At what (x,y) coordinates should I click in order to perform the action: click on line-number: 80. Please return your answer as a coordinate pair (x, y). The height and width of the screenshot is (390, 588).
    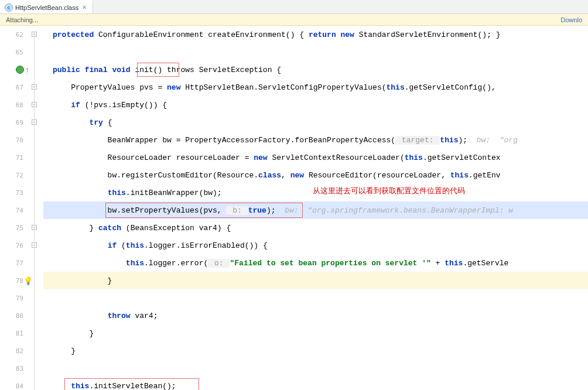
    Looking at the image, I should click on (12, 316).